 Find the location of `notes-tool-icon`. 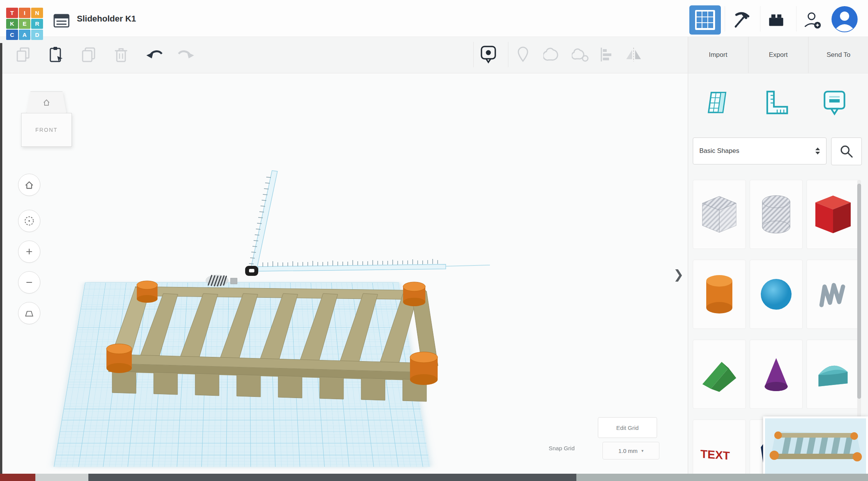

notes-tool-icon is located at coordinates (835, 103).